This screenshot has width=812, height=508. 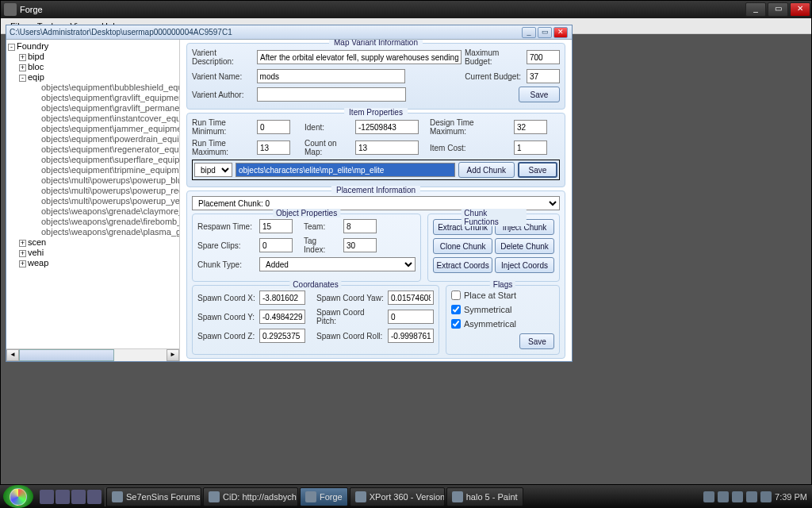 What do you see at coordinates (274, 148) in the screenshot?
I see `rtmax-input` at bounding box center [274, 148].